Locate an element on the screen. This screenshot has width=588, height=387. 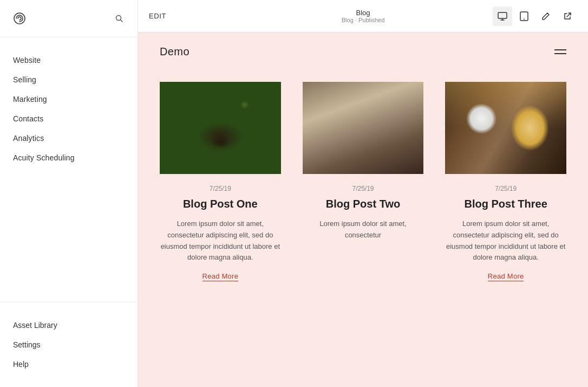
blog-post-3-read-more: Read More is located at coordinates (506, 276).